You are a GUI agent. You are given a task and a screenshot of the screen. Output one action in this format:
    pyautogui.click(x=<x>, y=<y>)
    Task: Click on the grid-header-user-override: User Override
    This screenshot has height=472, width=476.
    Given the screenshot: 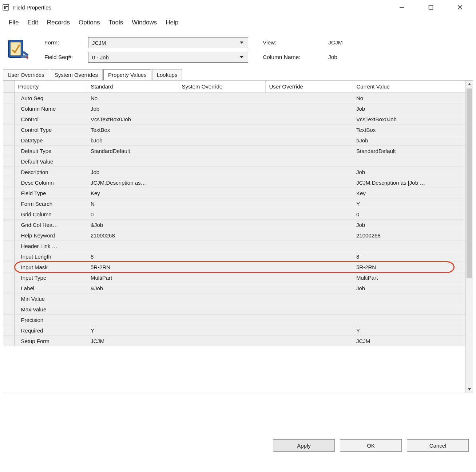 What is the action you would take?
    pyautogui.click(x=309, y=87)
    